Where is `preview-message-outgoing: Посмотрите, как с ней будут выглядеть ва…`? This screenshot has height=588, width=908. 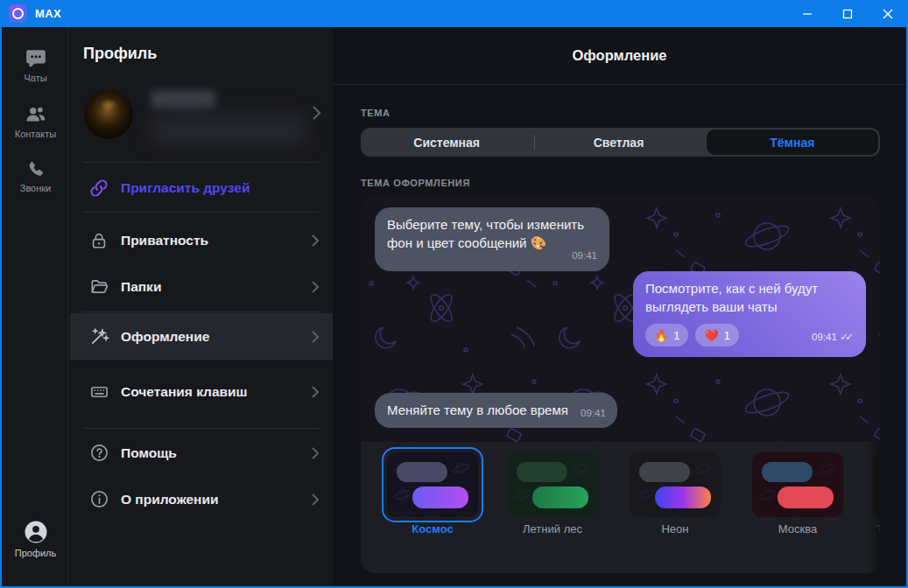
preview-message-outgoing: Посмотрите, как с ней будут выглядеть ва… is located at coordinates (750, 314).